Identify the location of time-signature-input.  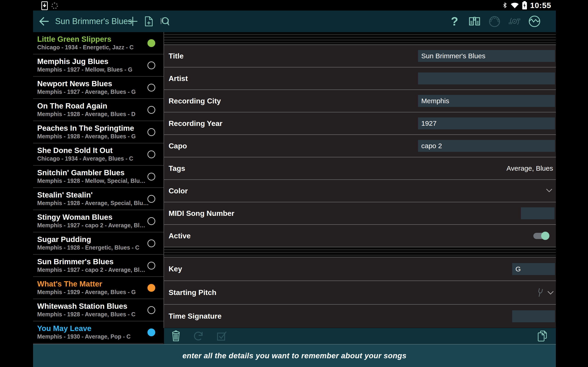
(534, 317).